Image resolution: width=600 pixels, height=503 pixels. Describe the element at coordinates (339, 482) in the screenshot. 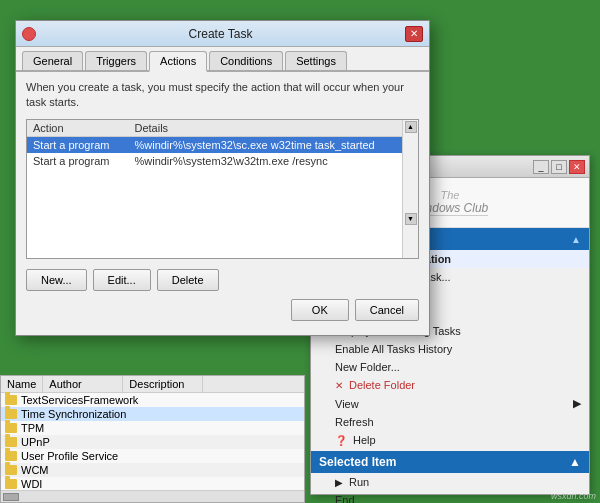

I see `run-icon: ▶` at that location.